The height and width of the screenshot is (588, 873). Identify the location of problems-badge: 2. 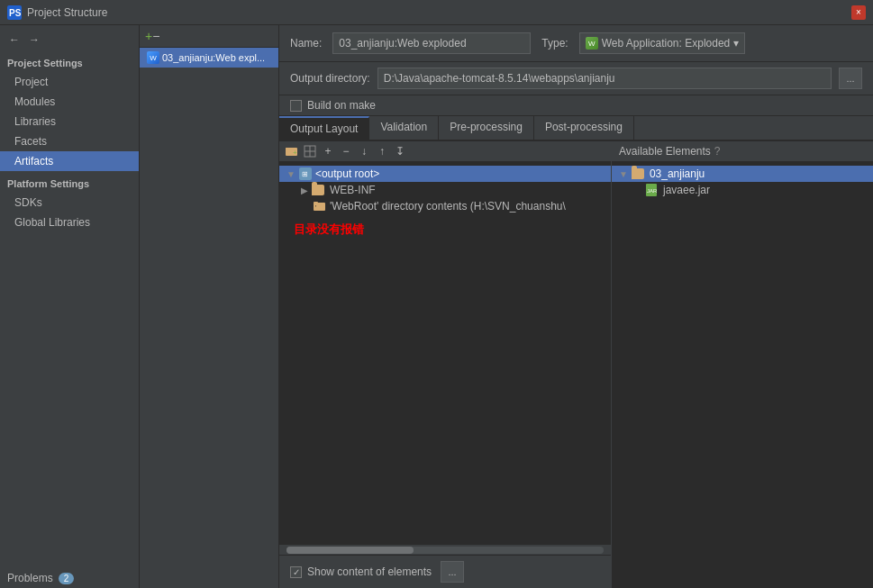
(67, 578).